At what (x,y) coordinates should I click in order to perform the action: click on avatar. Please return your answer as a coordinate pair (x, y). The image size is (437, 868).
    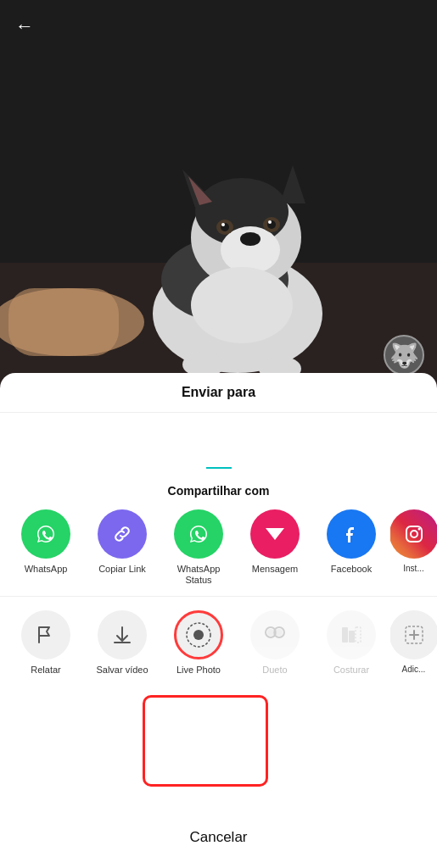
    Looking at the image, I should click on (404, 355).